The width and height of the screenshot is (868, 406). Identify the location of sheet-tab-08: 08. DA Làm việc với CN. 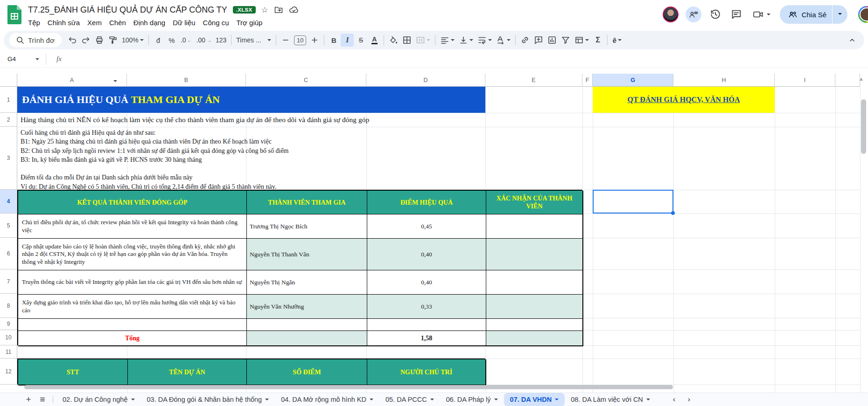
(610, 399).